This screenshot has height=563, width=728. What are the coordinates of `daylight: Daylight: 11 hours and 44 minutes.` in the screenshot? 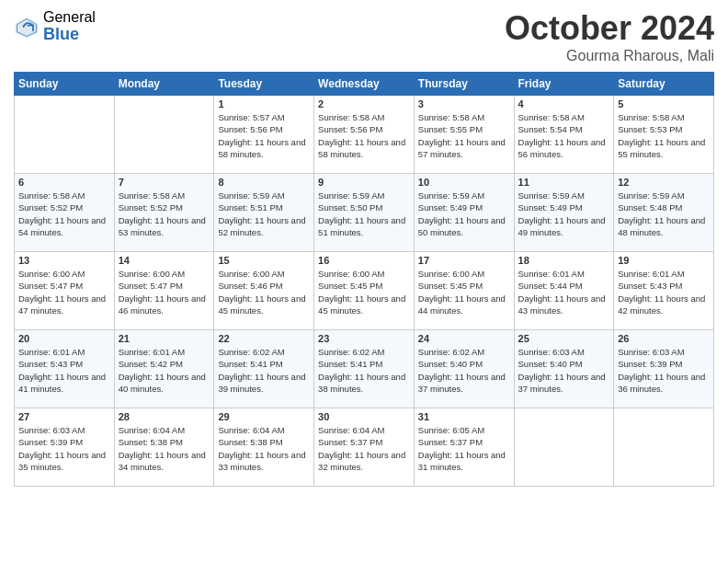 It's located at (461, 304).